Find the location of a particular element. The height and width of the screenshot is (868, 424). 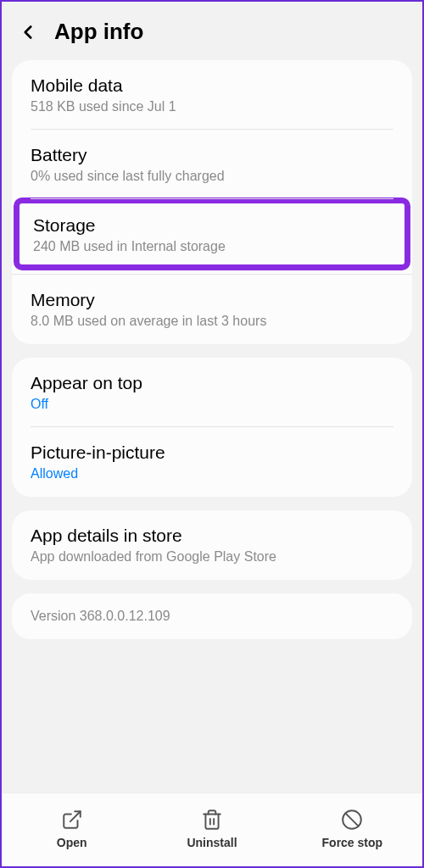

list-item-battery: Battery 0% used since last fully charged is located at coordinates (212, 164).